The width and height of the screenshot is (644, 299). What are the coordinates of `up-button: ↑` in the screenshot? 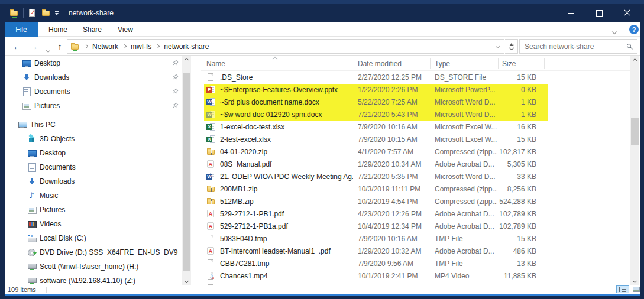 It's located at (60, 47).